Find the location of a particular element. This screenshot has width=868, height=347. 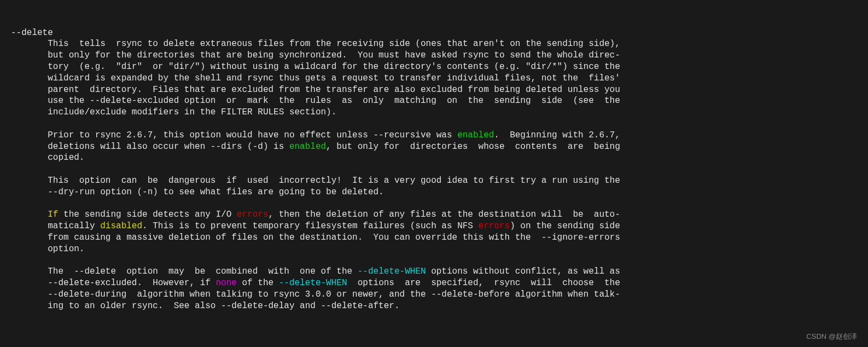

disabled-keyword: disabled is located at coordinates (121, 226).